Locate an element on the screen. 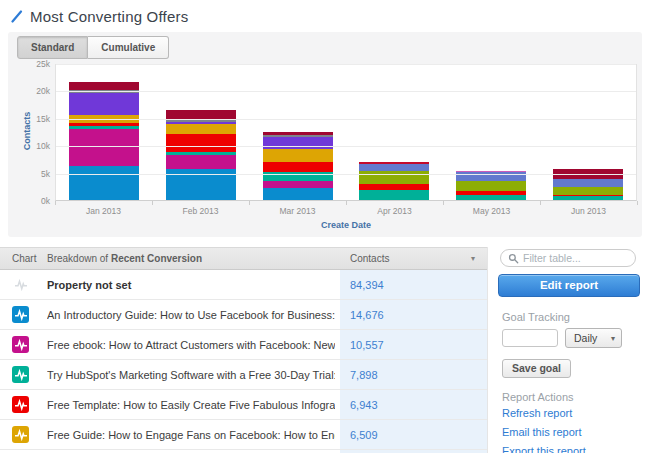 This screenshot has width=650, height=453. contacts-value: 10,557 is located at coordinates (414, 344).